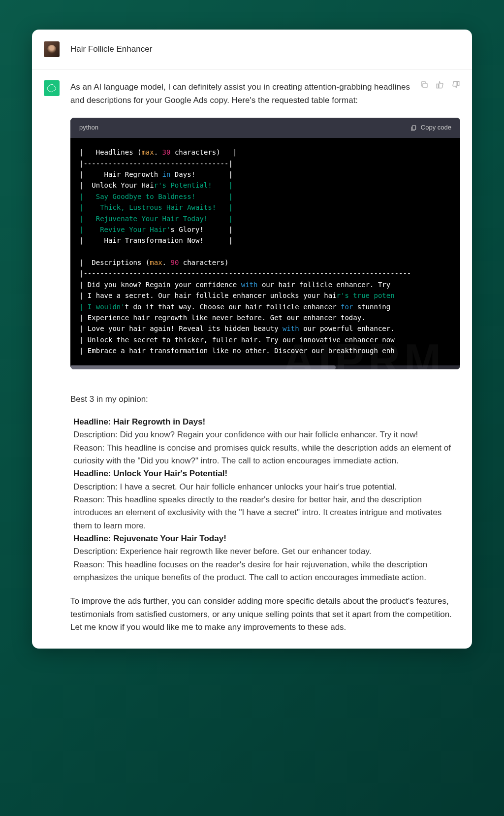 The image size is (504, 816). What do you see at coordinates (267, 539) in the screenshot?
I see `item-headline: Headline: Rejuvenate Your Hair Today!` at bounding box center [267, 539].